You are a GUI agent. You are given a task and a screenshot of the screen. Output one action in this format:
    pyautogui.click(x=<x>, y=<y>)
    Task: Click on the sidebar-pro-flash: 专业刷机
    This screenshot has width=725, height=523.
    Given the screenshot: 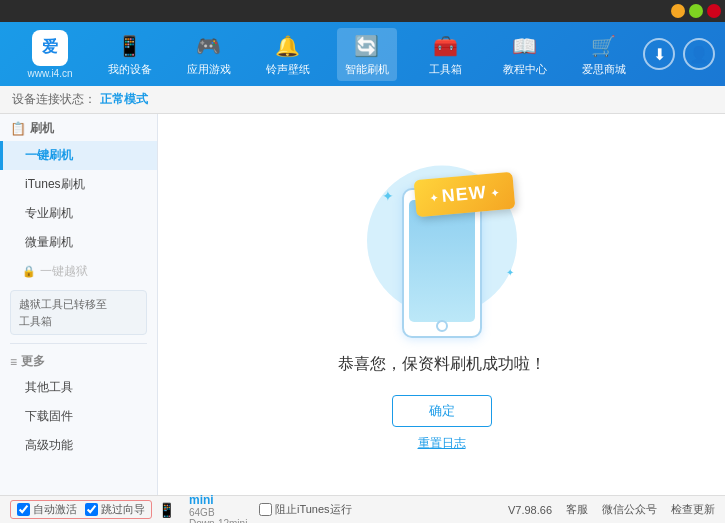 What is the action you would take?
    pyautogui.click(x=78, y=214)
    